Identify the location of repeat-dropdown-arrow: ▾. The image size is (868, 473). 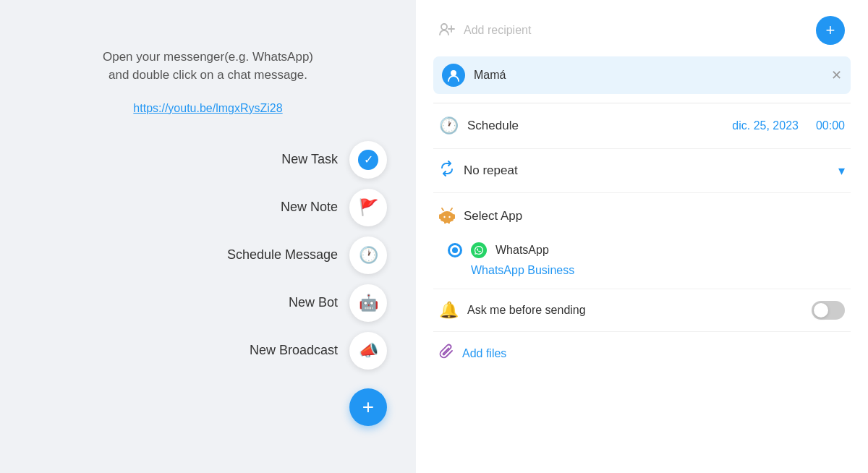
(842, 171).